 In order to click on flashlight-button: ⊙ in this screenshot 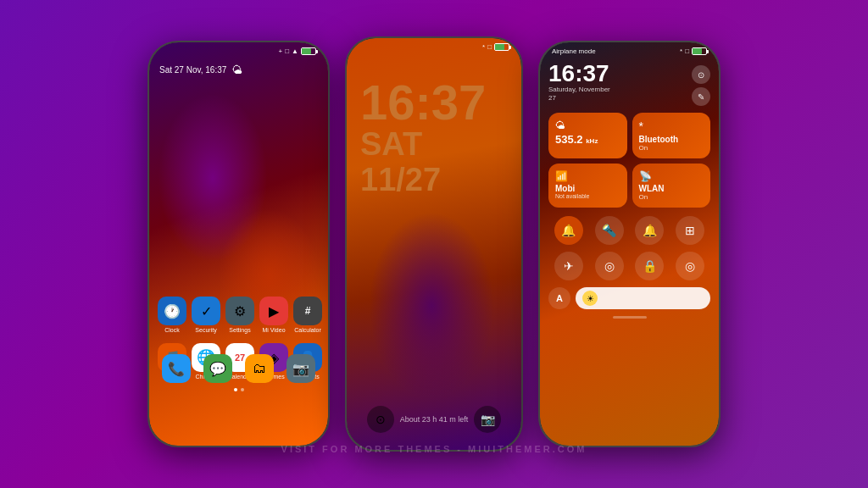, I will do `click(381, 419)`.